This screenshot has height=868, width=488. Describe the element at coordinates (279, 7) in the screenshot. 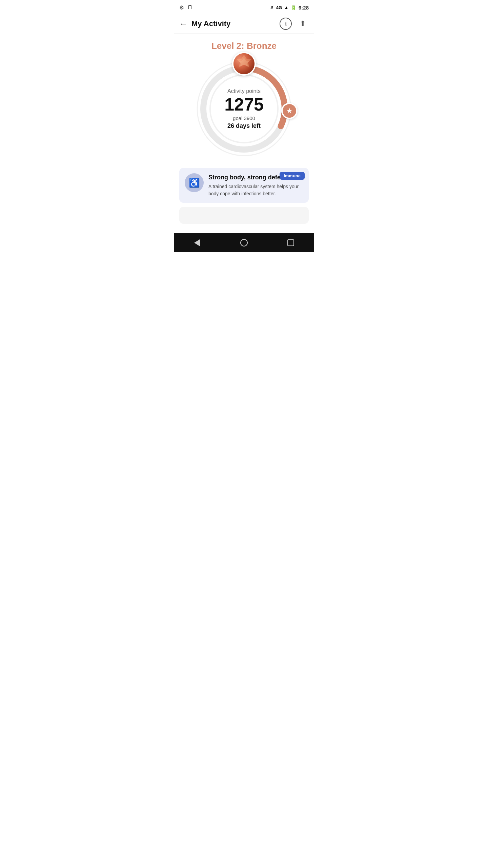

I see `network-label: 4G` at that location.